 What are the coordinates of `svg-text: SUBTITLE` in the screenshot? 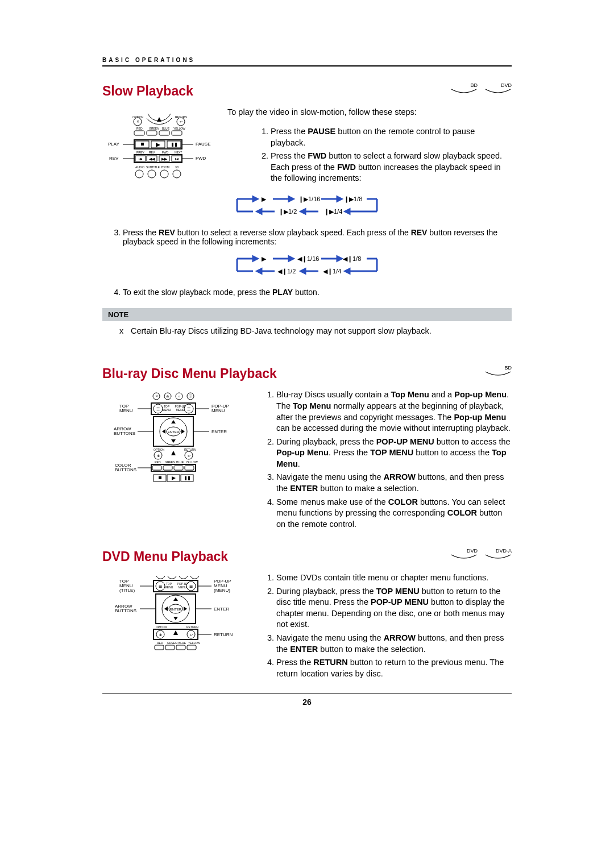 It's located at (154, 167).